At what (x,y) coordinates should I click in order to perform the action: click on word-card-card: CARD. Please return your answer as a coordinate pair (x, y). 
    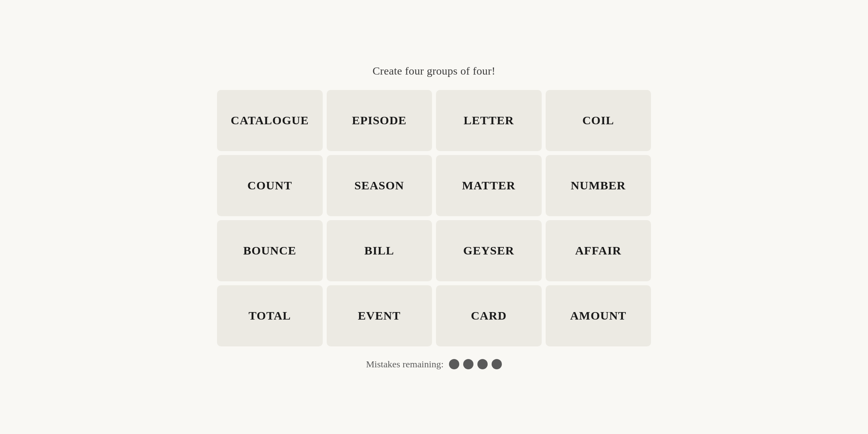
    Looking at the image, I should click on (489, 316).